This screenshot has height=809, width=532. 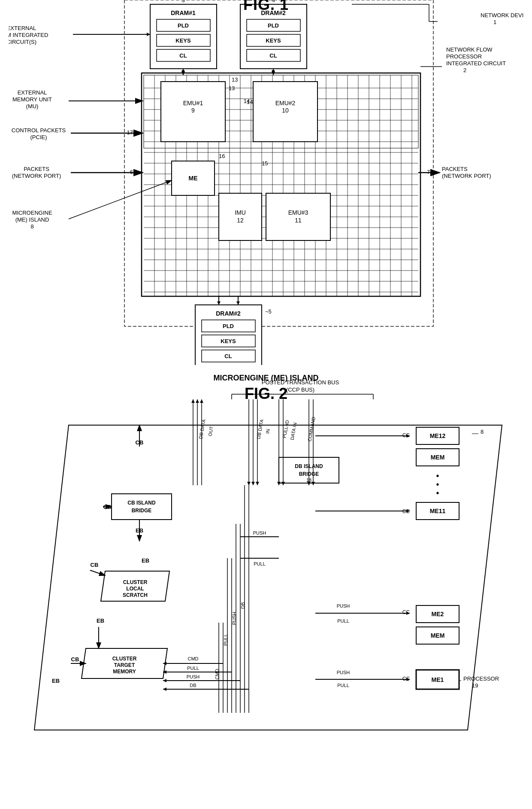 What do you see at coordinates (343, 621) in the screenshot?
I see `pull-me2: PULL` at bounding box center [343, 621].